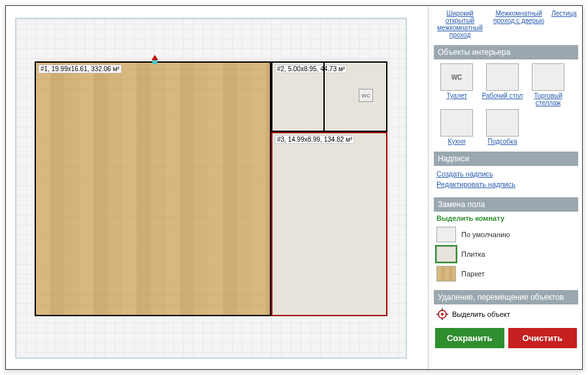 The width and height of the screenshot is (588, 375). Describe the element at coordinates (506, 204) in the screenshot. I see `section-floor: Замена пола` at that location.